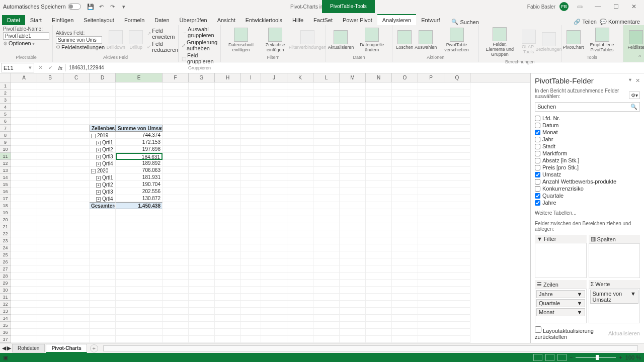 This screenshot has width=644, height=362. What do you see at coordinates (405, 40) in the screenshot?
I see `clear-button: Löschen` at bounding box center [405, 40].